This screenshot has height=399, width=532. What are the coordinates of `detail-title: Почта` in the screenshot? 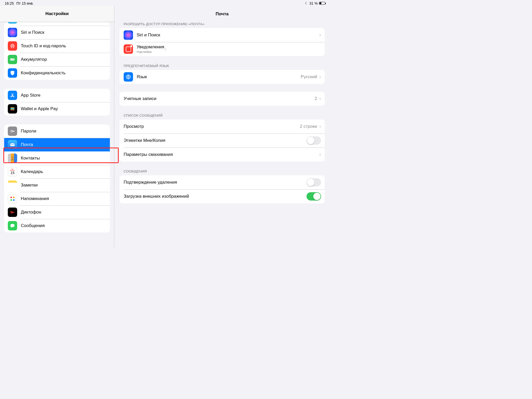 It's located at (222, 14).